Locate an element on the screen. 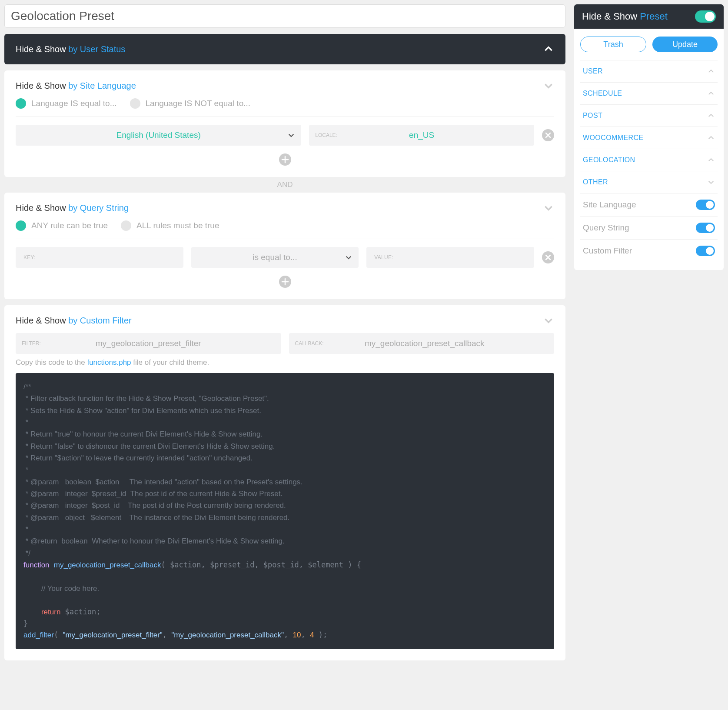  radio-lang-not-equal: Language IS NOT equal to... is located at coordinates (190, 103).